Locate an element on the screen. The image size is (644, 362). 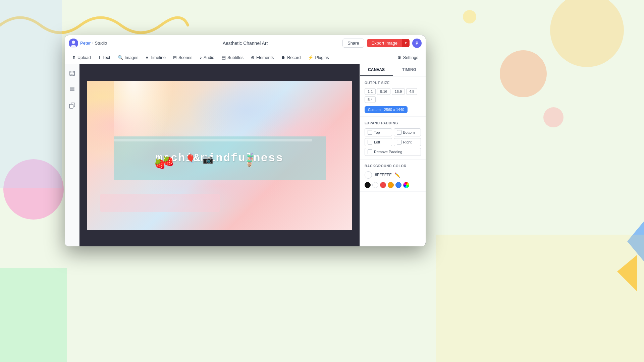
export-image-button: Export Image is located at coordinates (384, 43).